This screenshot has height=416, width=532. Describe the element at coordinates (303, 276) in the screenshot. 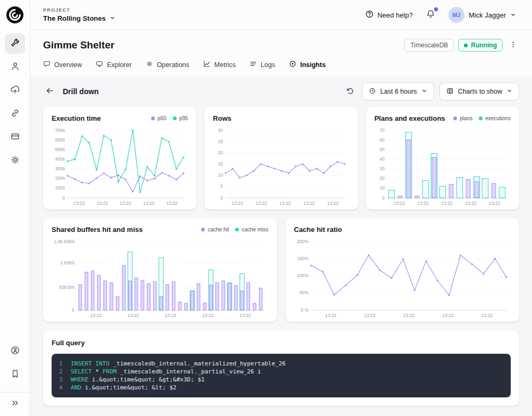

I see `svg-text: 100%` at that location.